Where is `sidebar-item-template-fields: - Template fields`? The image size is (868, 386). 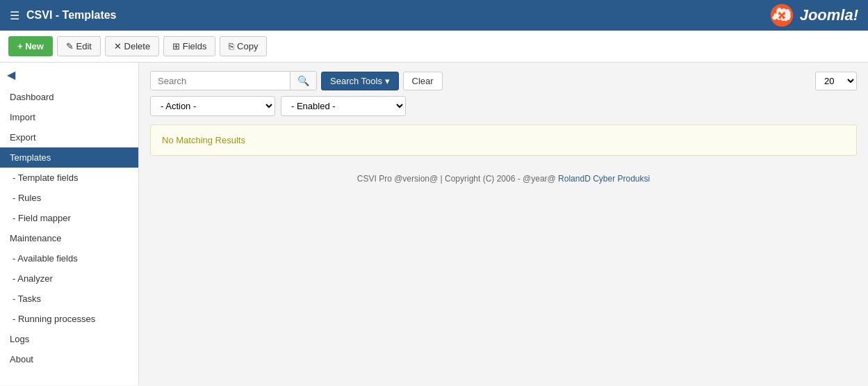 sidebar-item-template-fields: - Template fields is located at coordinates (69, 178).